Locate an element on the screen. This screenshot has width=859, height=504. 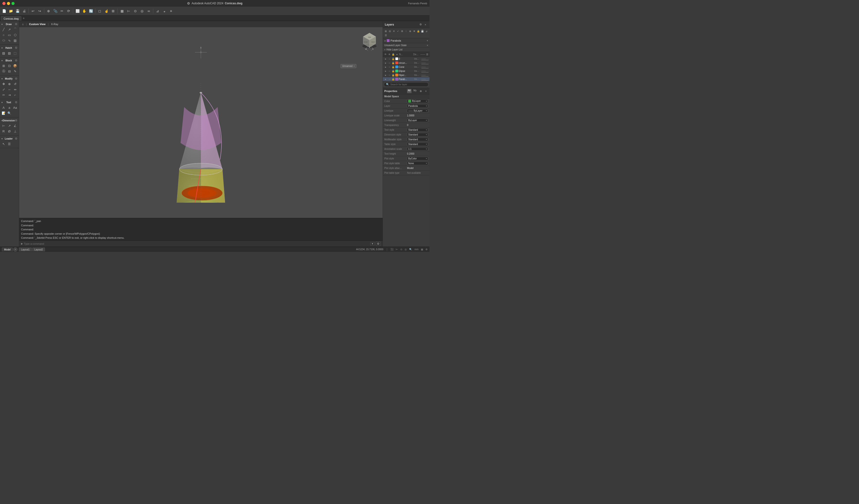
layer-parab-freeze: ○ is located at coordinates (389, 79).